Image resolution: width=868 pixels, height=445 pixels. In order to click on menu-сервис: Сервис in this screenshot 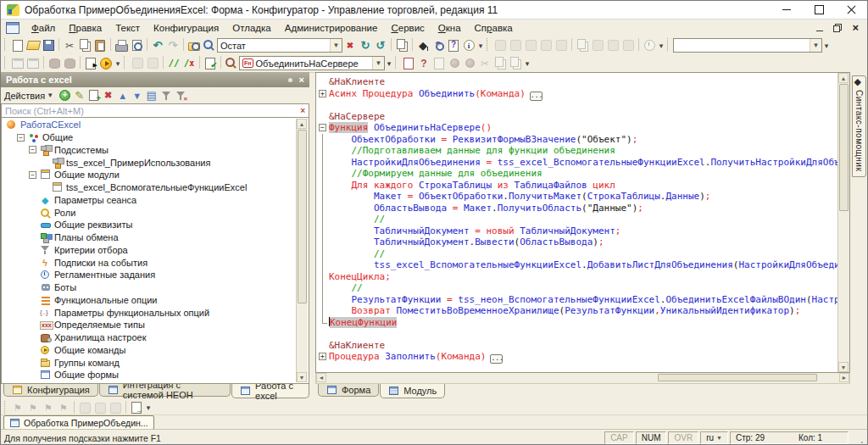, I will do `click(407, 28)`.